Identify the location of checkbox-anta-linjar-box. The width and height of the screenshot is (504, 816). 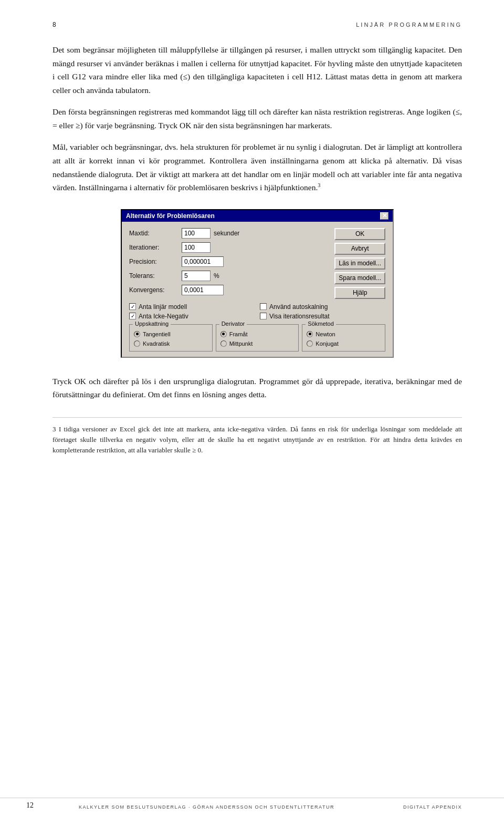
(132, 307).